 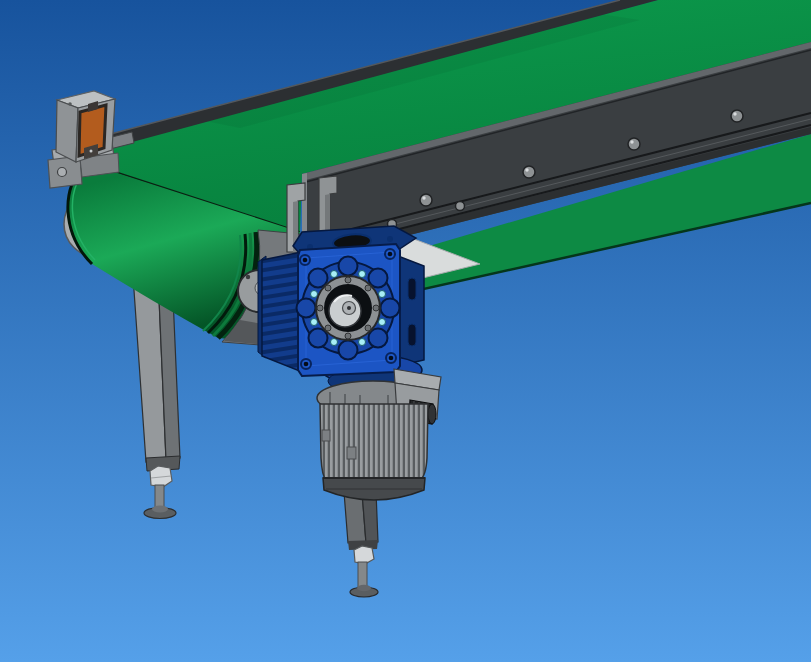 What do you see at coordinates (348, 308) in the screenshot?
I see `gearbox-output-flange` at bounding box center [348, 308].